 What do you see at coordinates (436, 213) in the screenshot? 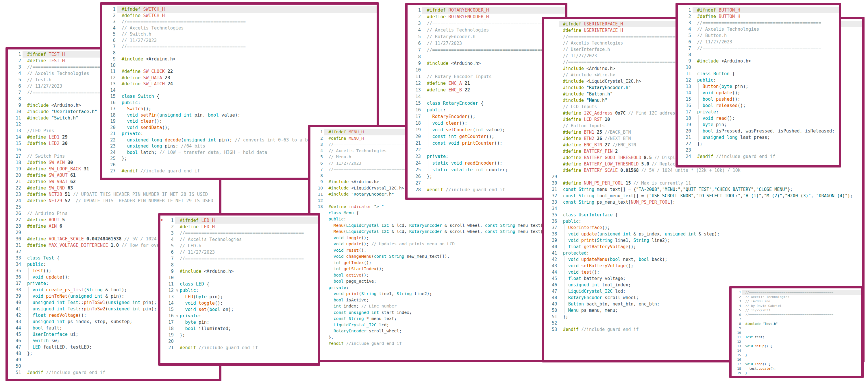
I see `code-text: class Menu {` at bounding box center [436, 213].